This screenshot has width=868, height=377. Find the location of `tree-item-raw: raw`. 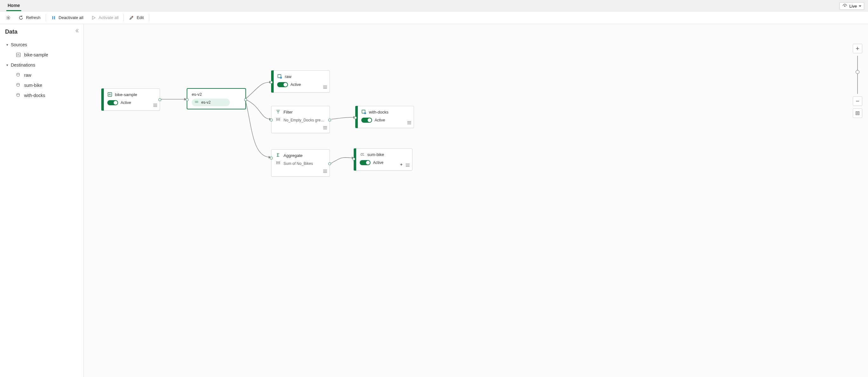

tree-item-raw: raw is located at coordinates (42, 75).